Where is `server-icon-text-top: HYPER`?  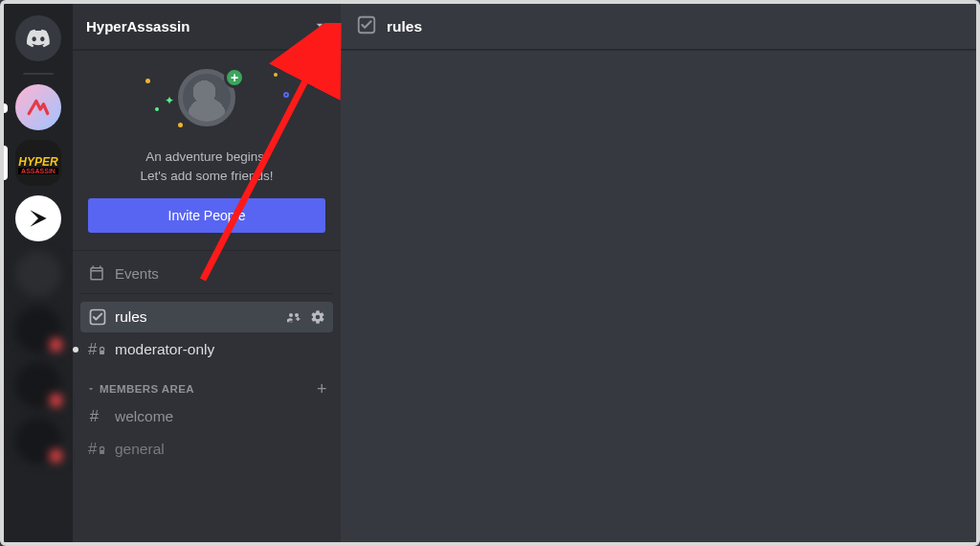 server-icon-text-top: HYPER is located at coordinates (38, 162).